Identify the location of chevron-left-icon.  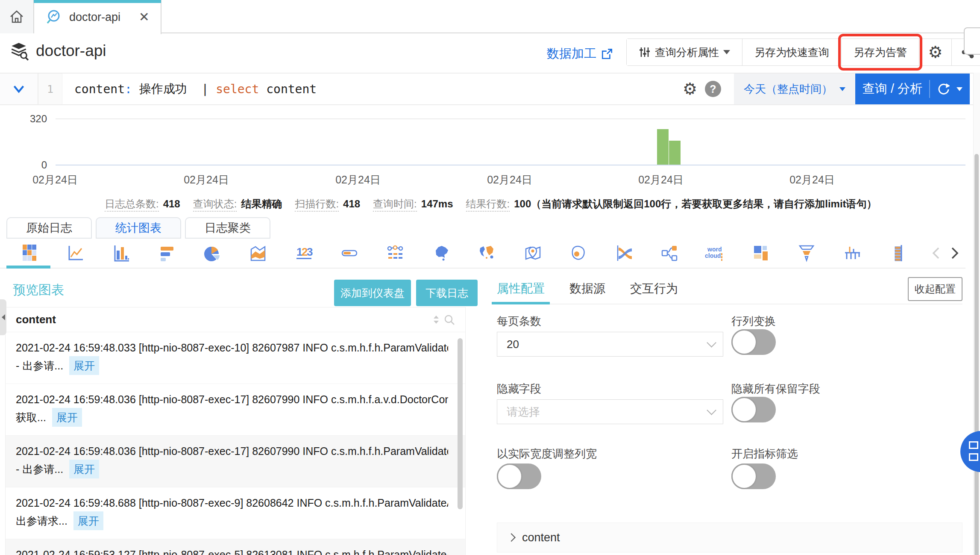
(937, 253).